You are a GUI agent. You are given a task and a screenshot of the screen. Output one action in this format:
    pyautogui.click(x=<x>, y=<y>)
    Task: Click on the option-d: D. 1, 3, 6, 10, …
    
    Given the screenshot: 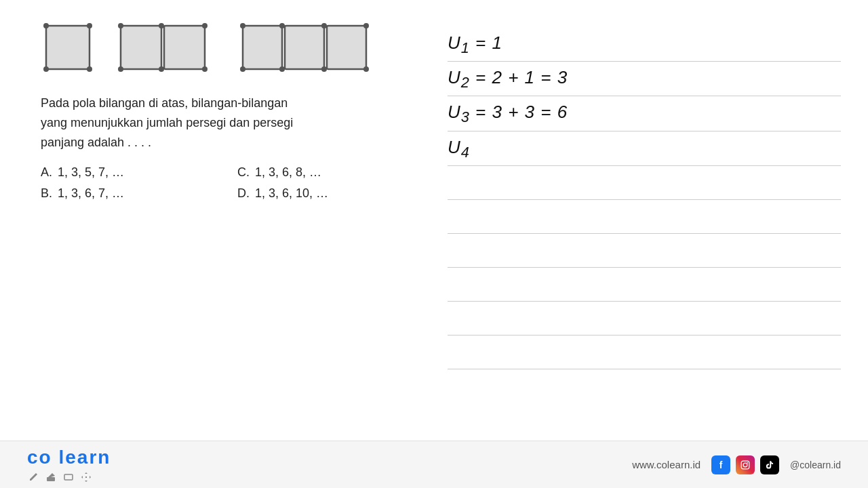 What is the action you would take?
    pyautogui.click(x=322, y=194)
    